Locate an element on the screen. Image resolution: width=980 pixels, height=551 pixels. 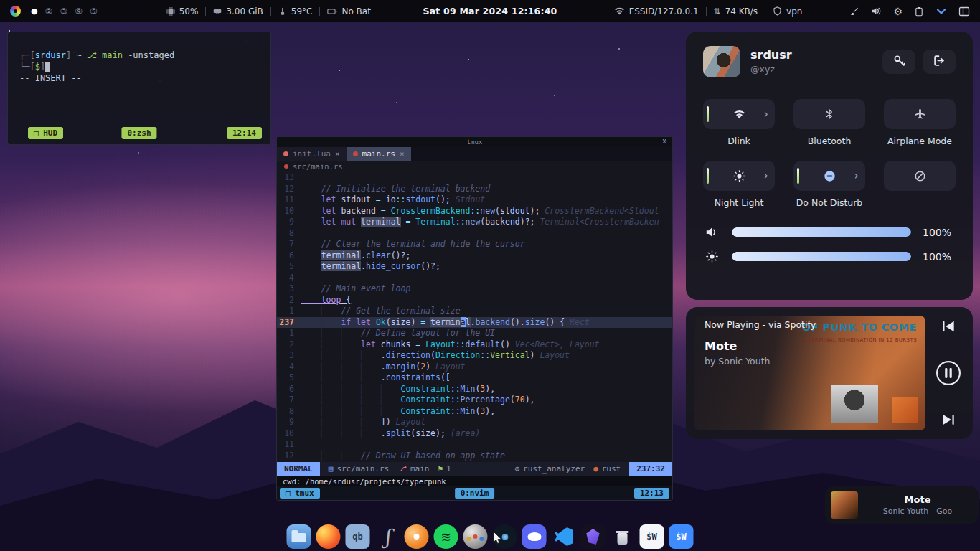
line-number: 4 is located at coordinates (289, 278).